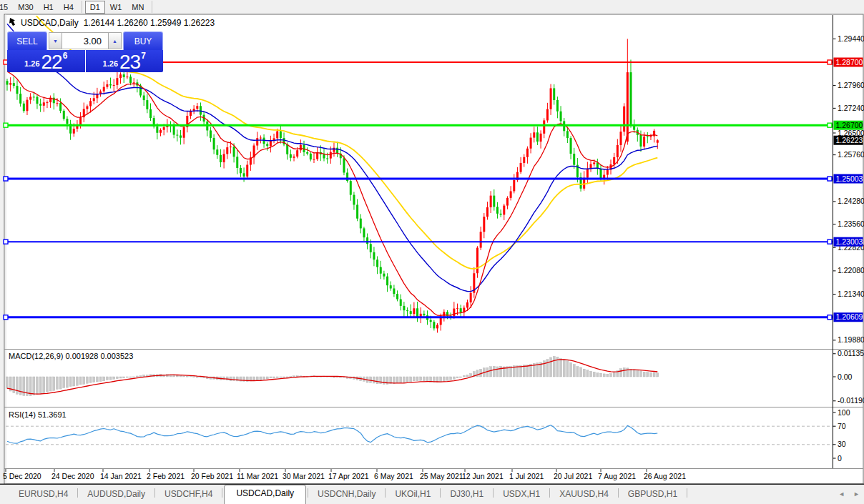 This screenshot has width=864, height=504. Describe the element at coordinates (349, 476) in the screenshot. I see `time-label: 17 Apr 2021` at that location.